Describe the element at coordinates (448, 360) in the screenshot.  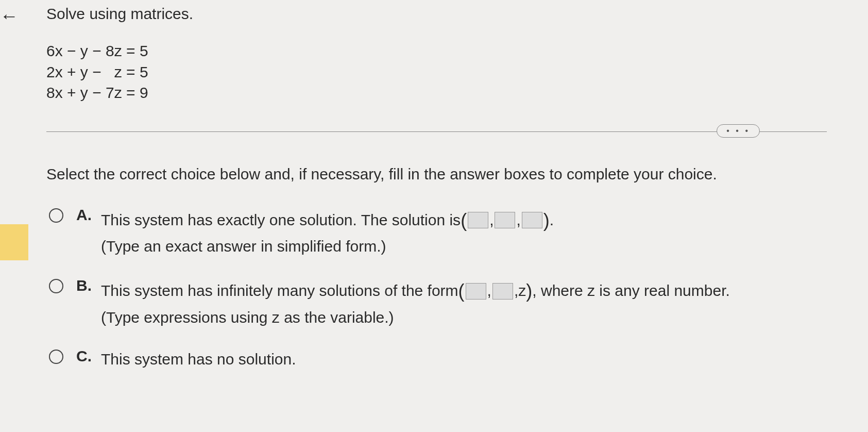
I see `choice-c: C. This system has no solution.` at that location.